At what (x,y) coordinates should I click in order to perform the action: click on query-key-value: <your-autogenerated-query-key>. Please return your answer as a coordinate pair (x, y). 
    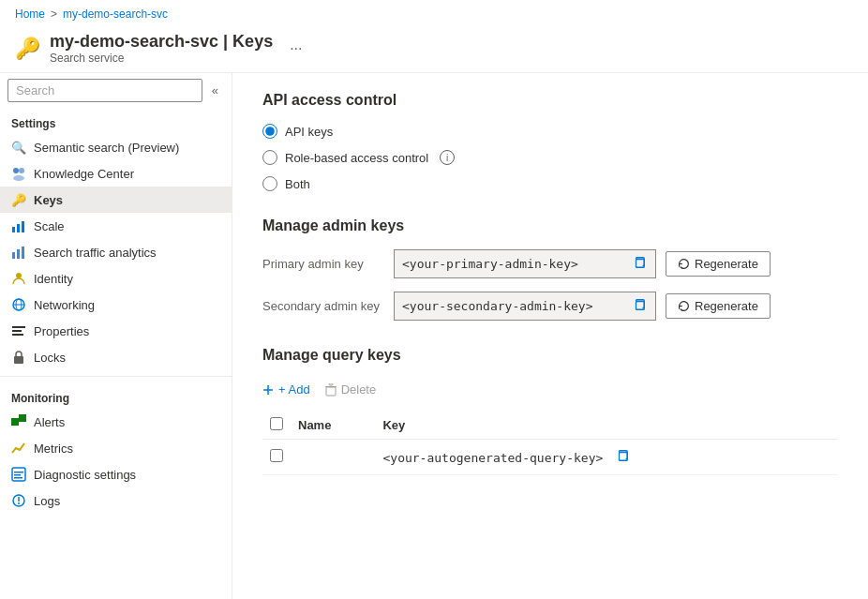
    Looking at the image, I should click on (606, 457).